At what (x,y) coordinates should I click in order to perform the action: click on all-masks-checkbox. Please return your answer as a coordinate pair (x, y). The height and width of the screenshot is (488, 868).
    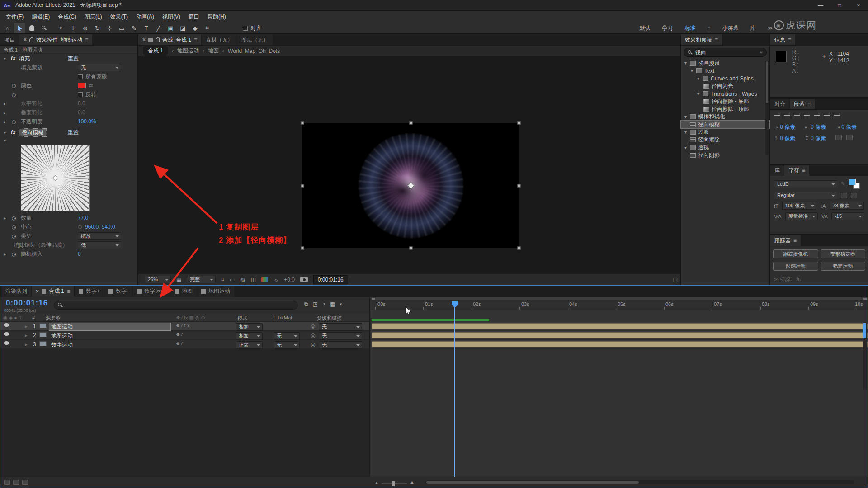
    Looking at the image, I should click on (80, 77).